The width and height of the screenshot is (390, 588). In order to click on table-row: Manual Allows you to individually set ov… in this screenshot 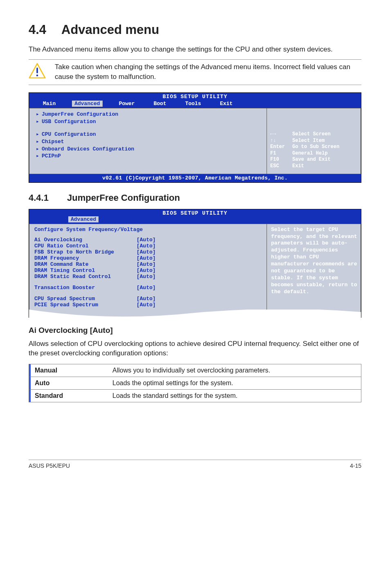, I will do `click(195, 370)`.